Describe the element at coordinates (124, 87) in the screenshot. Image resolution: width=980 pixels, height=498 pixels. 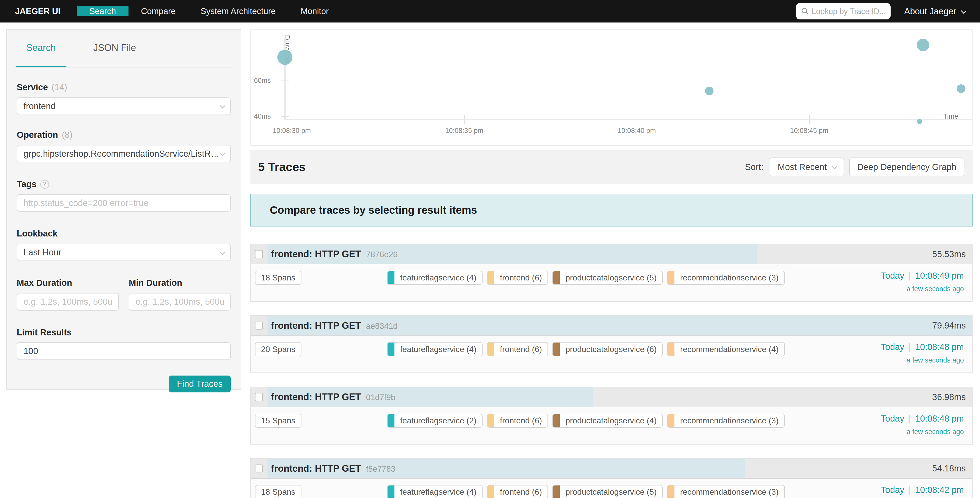
I see `service-label: Service (14)` at that location.